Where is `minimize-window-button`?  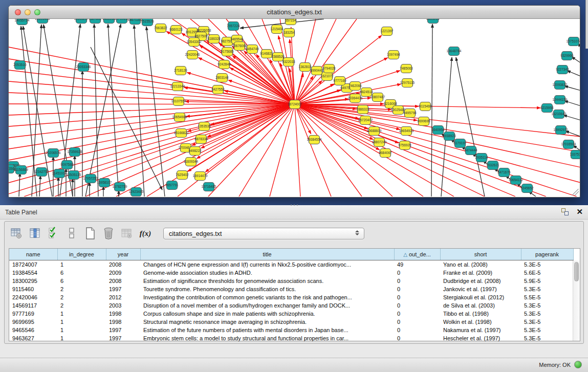
minimize-window-button is located at coordinates (28, 12).